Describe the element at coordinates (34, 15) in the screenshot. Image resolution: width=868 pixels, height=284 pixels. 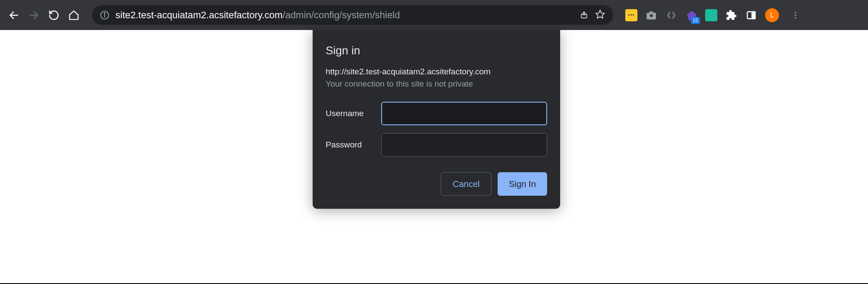
I see `forward-button` at that location.